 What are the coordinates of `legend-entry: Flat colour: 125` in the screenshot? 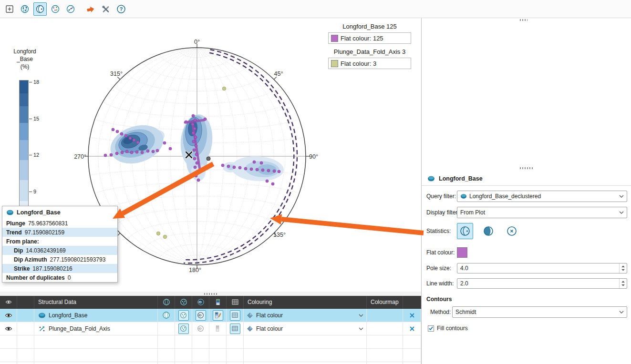 It's located at (370, 38).